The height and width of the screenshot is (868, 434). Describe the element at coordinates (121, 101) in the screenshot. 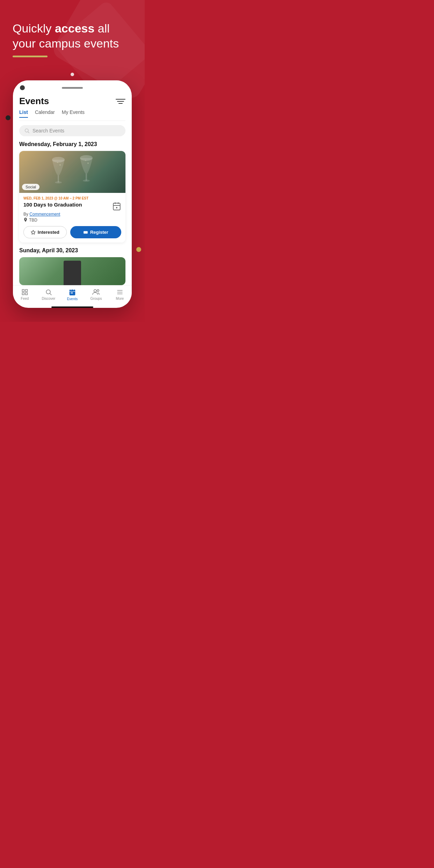

I see `filter-icon` at that location.